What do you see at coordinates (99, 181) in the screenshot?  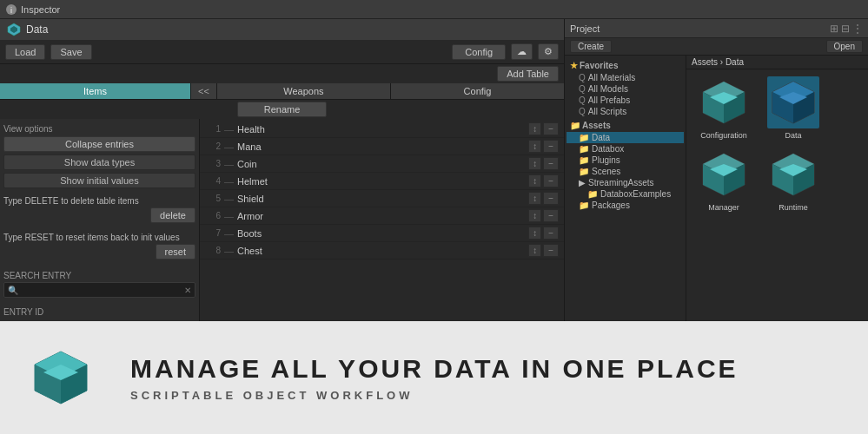 I see `show-values-button: Show initial values` at bounding box center [99, 181].